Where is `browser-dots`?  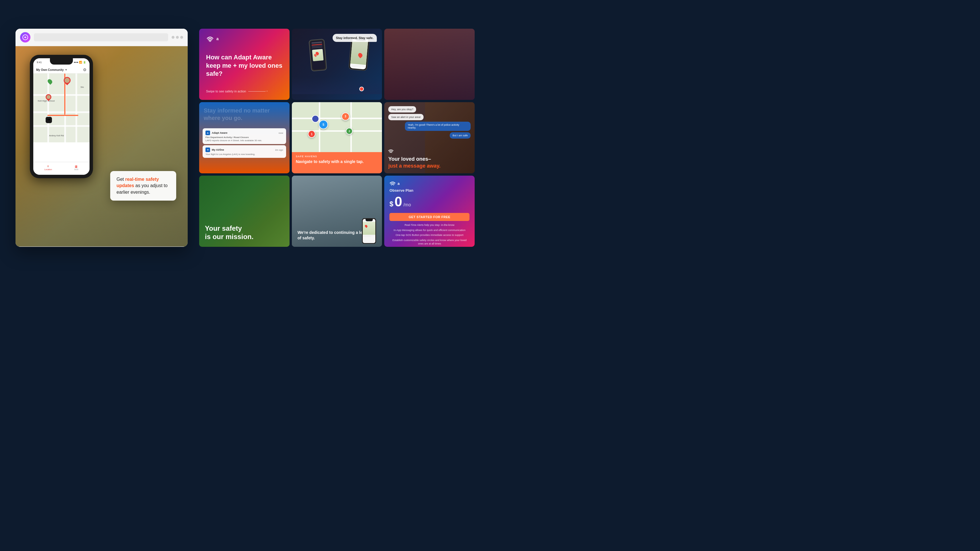
browser-dots is located at coordinates (177, 37).